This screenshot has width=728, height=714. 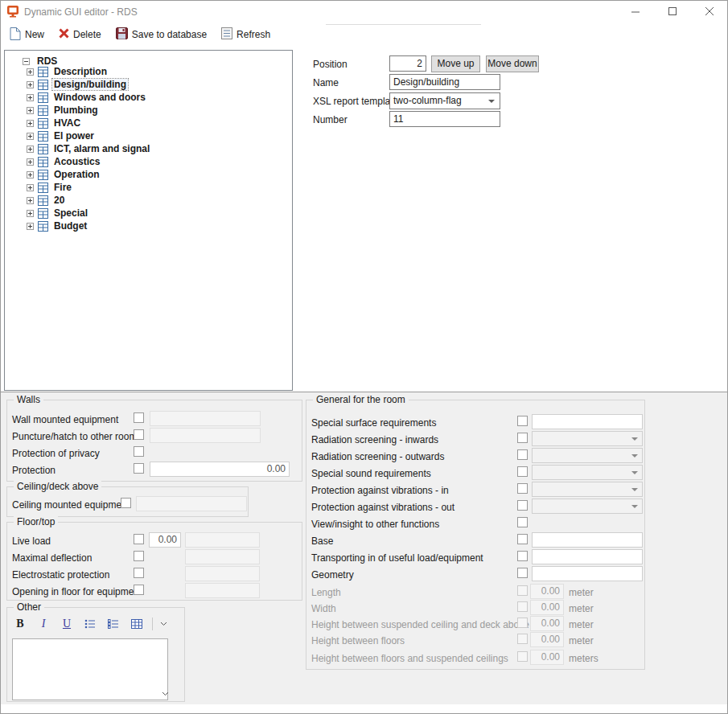 I want to click on live-load-checkbox, so click(x=138, y=539).